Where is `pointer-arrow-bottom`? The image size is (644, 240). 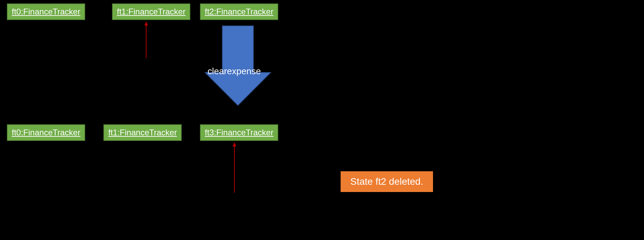 pointer-arrow-bottom is located at coordinates (232, 167).